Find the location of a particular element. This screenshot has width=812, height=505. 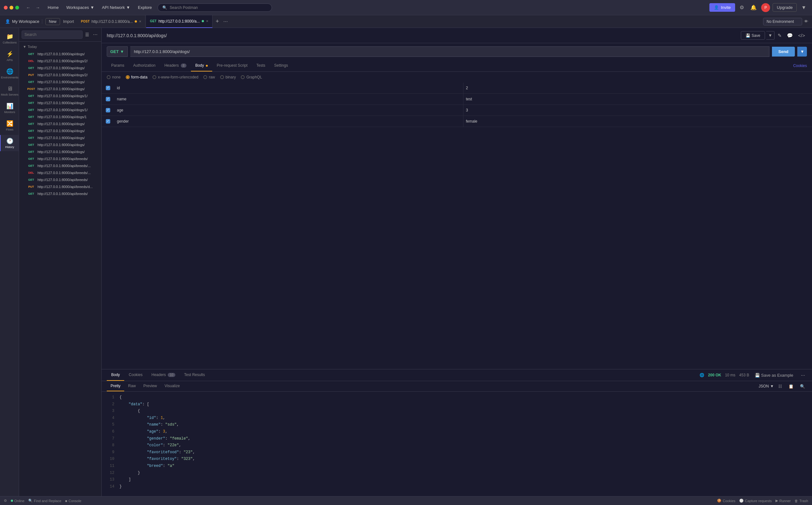

list-item: POST http://127.0.0.1:8000/api/dogs/ is located at coordinates (60, 89).